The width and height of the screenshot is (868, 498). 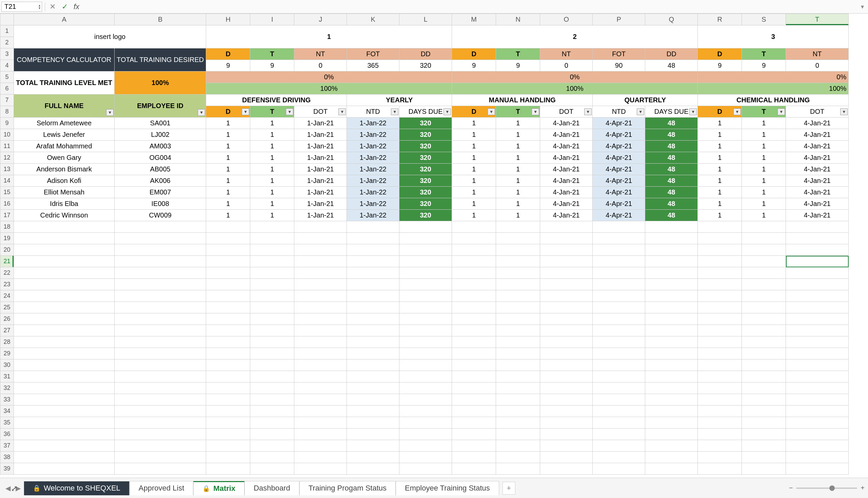 What do you see at coordinates (348, 488) in the screenshot?
I see `sheet-tab: Training Progam Status` at bounding box center [348, 488].